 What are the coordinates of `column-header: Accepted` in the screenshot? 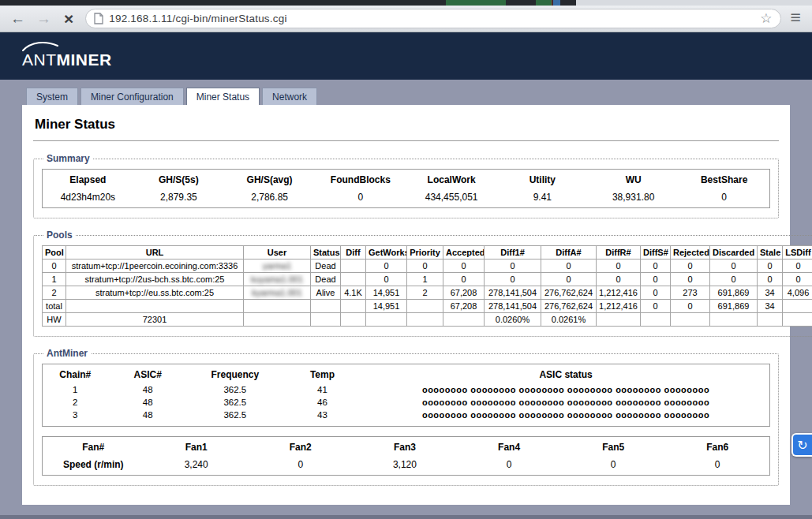 It's located at (464, 252).